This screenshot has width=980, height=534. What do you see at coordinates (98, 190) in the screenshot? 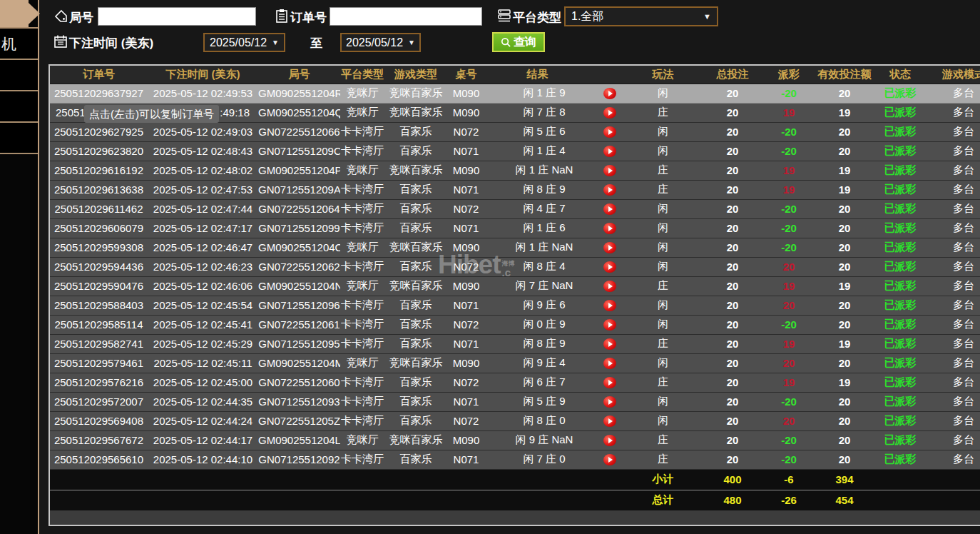
I see `cell-order-no: 250512029613638` at bounding box center [98, 190].